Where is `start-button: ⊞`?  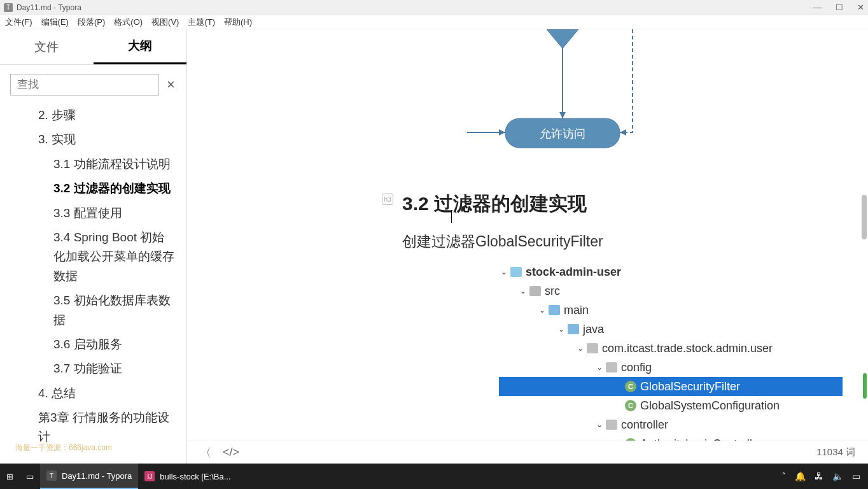 start-button: ⊞ is located at coordinates (10, 476).